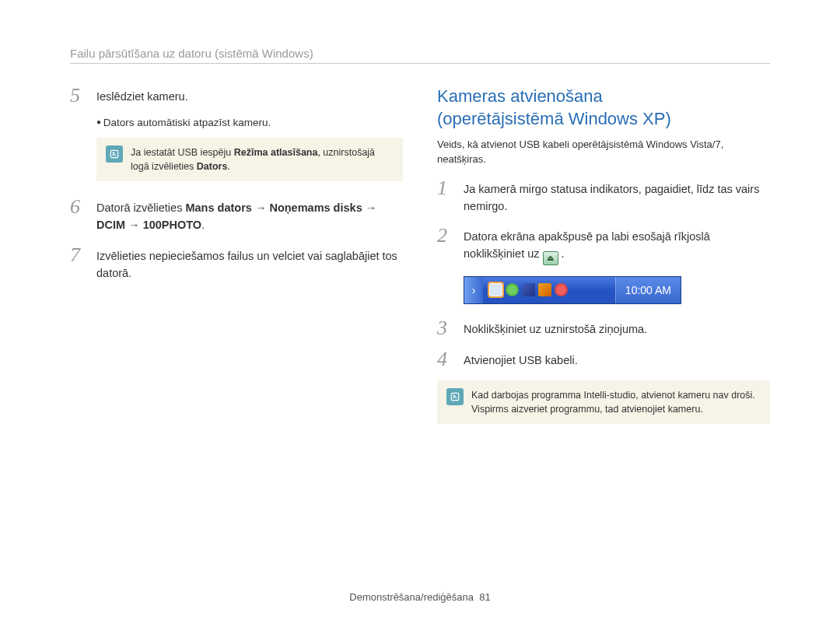  I want to click on step-number: 1, so click(446, 197).